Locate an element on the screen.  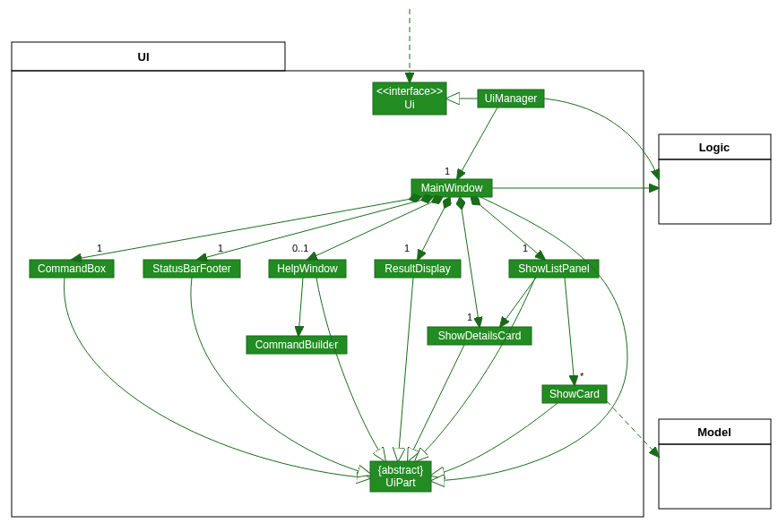
model-package-body is located at coordinates (715, 476).